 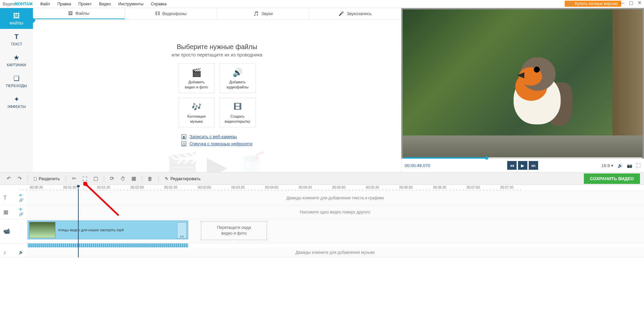 What do you see at coordinates (35, 179) in the screenshot?
I see `split-icon: ⎕` at bounding box center [35, 179].